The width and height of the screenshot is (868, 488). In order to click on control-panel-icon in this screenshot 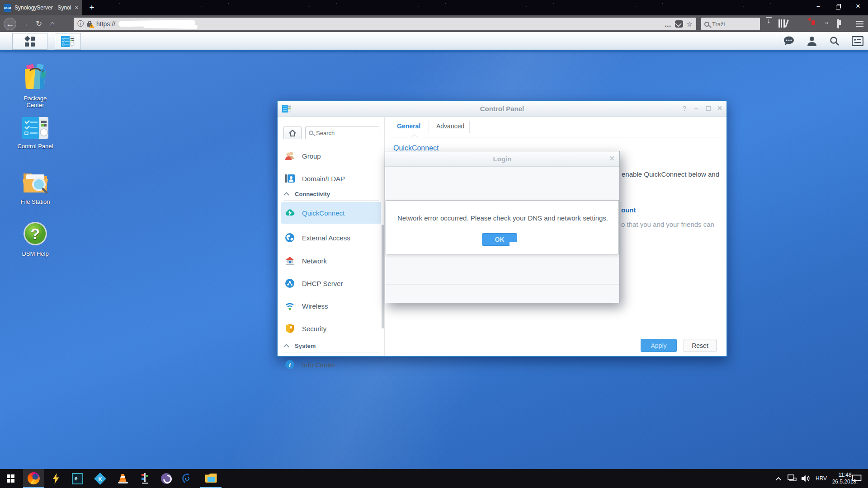, I will do `click(68, 42)`.